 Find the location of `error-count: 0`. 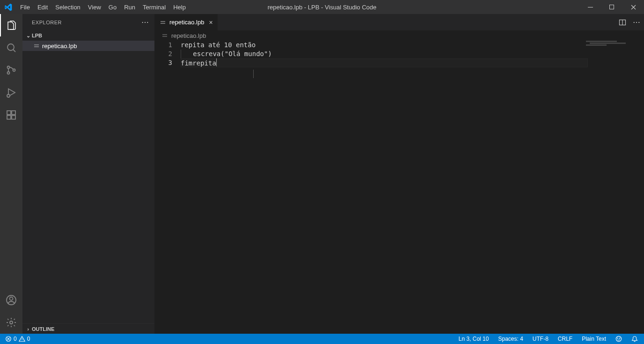

error-count: 0 is located at coordinates (15, 339).